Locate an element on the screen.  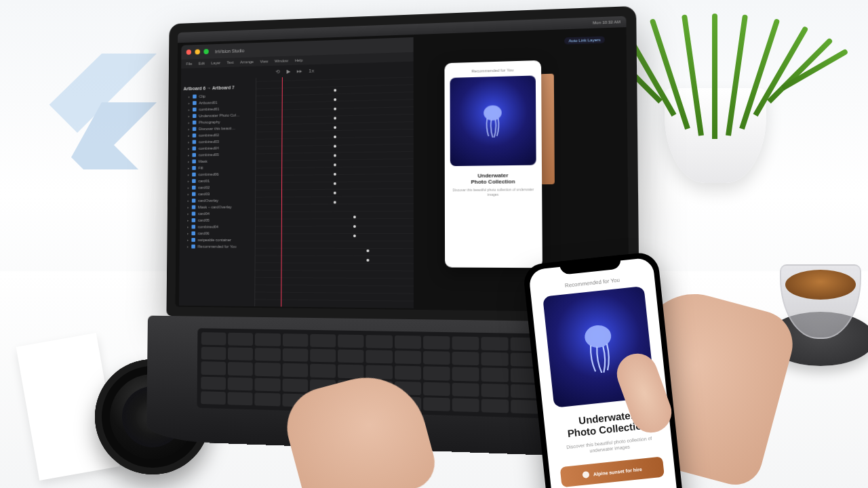
menu-view: View is located at coordinates (264, 62).